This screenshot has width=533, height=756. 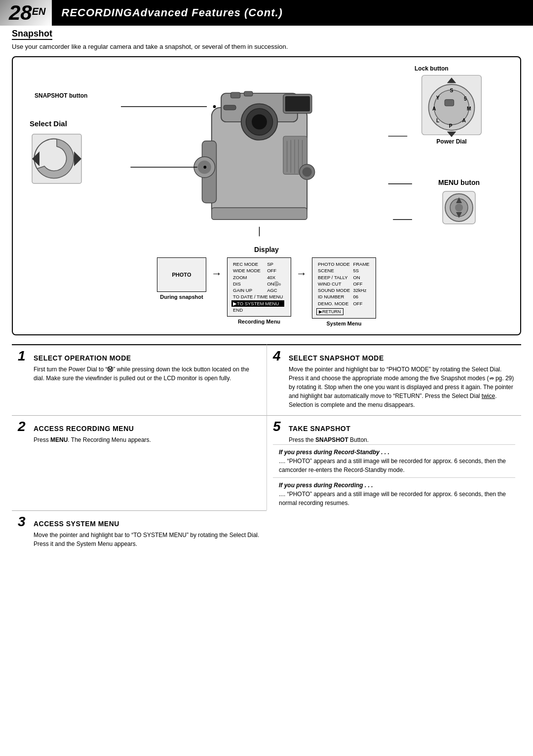 What do you see at coordinates (207, 13) in the screenshot?
I see `title-rest: Advanced Features (Cont.)` at bounding box center [207, 13].